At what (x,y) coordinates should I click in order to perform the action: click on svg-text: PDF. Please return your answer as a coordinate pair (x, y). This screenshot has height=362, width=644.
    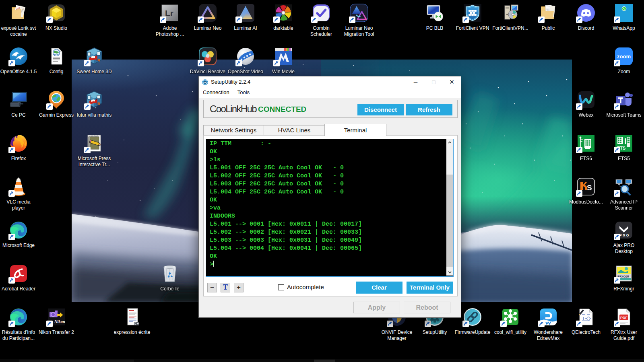
    Looking at the image, I should click on (624, 318).